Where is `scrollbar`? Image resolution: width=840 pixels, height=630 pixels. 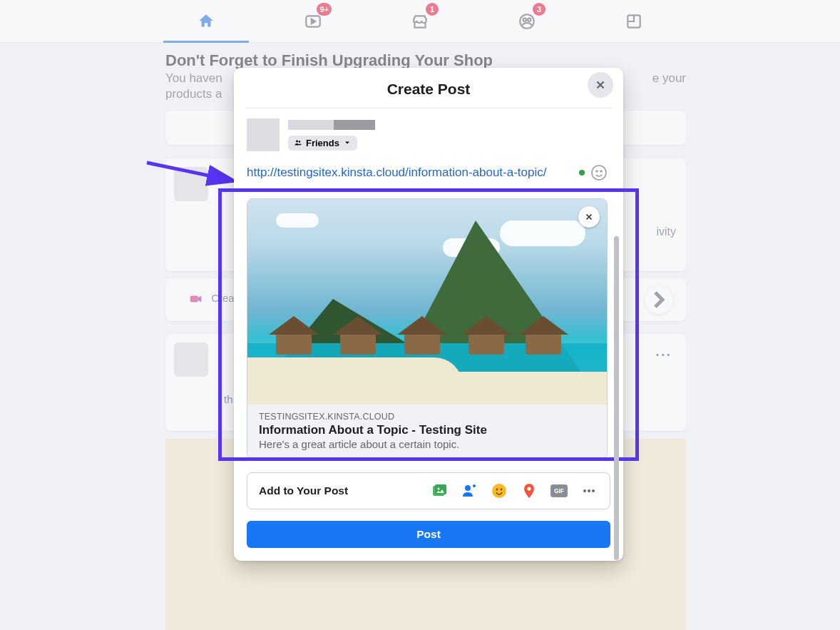
scrollbar is located at coordinates (616, 398).